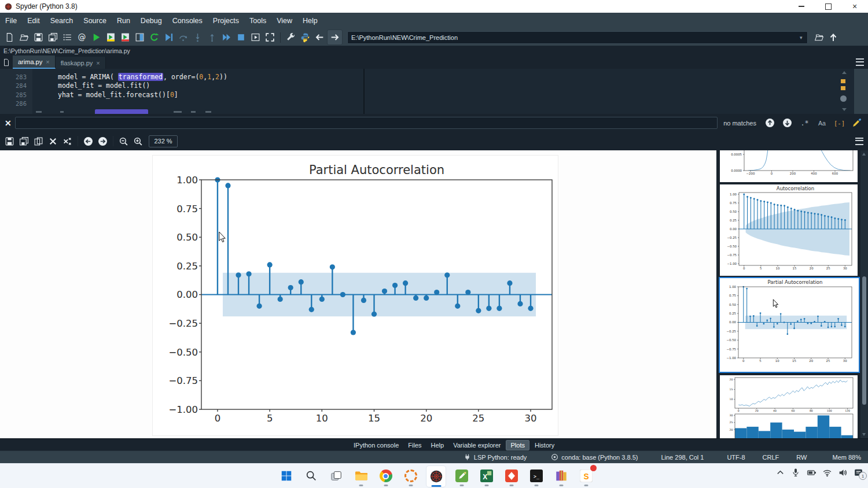 The image size is (868, 488). Describe the element at coordinates (789, 230) in the screenshot. I see `thumbnail-autocorrelation: 1.000.750.500.250.00−0.25−0.50−0.75−1.00…` at that location.